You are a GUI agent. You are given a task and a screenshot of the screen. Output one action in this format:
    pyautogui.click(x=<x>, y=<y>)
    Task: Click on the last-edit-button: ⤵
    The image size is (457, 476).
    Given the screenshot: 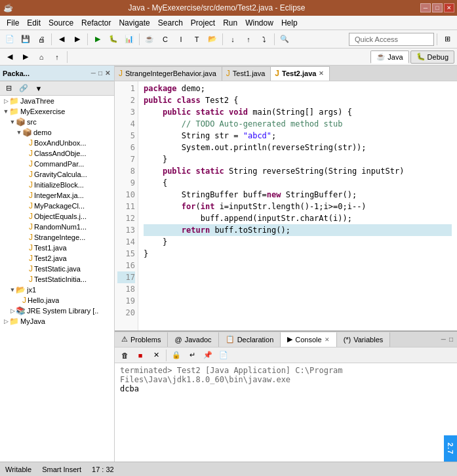 What is the action you would take?
    pyautogui.click(x=264, y=39)
    